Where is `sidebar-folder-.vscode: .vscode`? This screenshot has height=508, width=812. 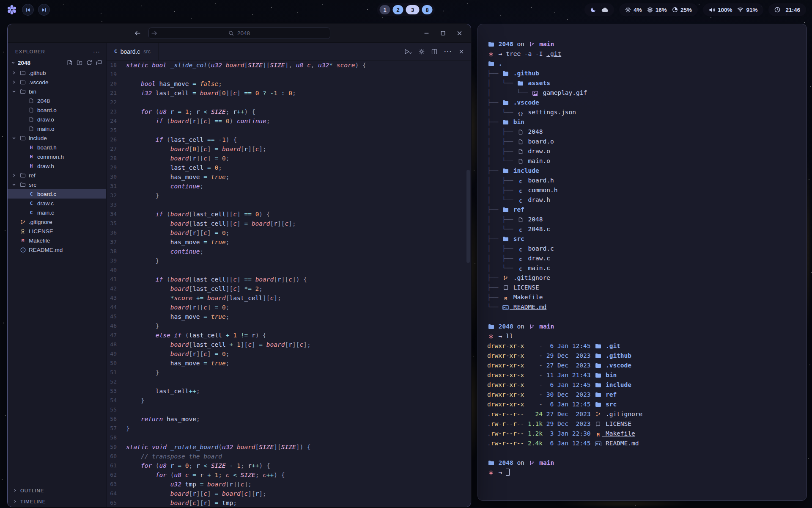
sidebar-folder-.vscode: .vscode is located at coordinates (57, 82).